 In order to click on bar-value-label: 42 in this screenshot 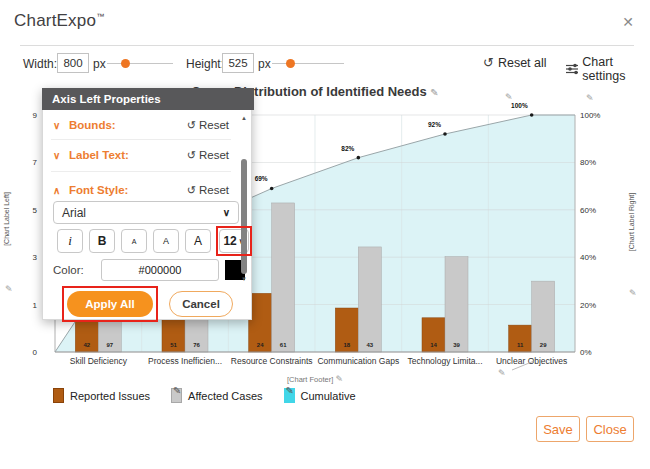, I will do `click(86, 345)`.